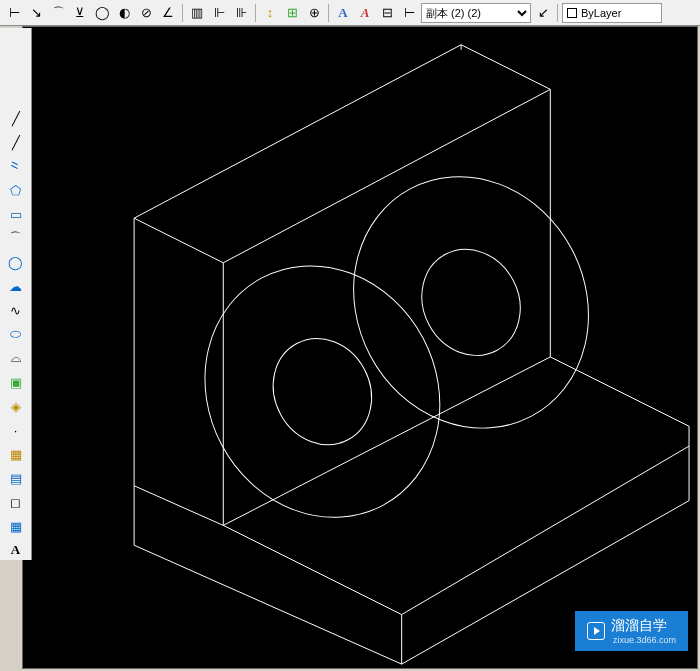  Describe the element at coordinates (36, 13) in the screenshot. I see `aligned-dim-icon: ↘` at that location.